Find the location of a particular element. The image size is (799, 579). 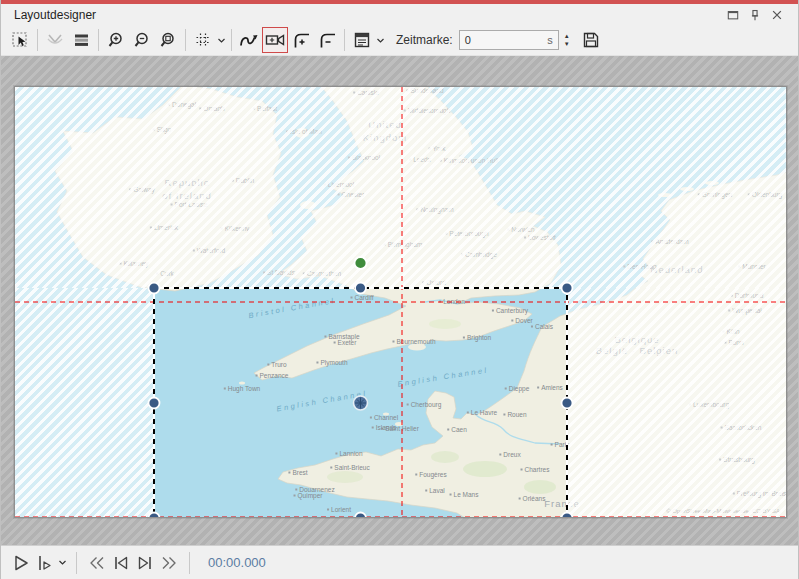

pin-button is located at coordinates (755, 15).